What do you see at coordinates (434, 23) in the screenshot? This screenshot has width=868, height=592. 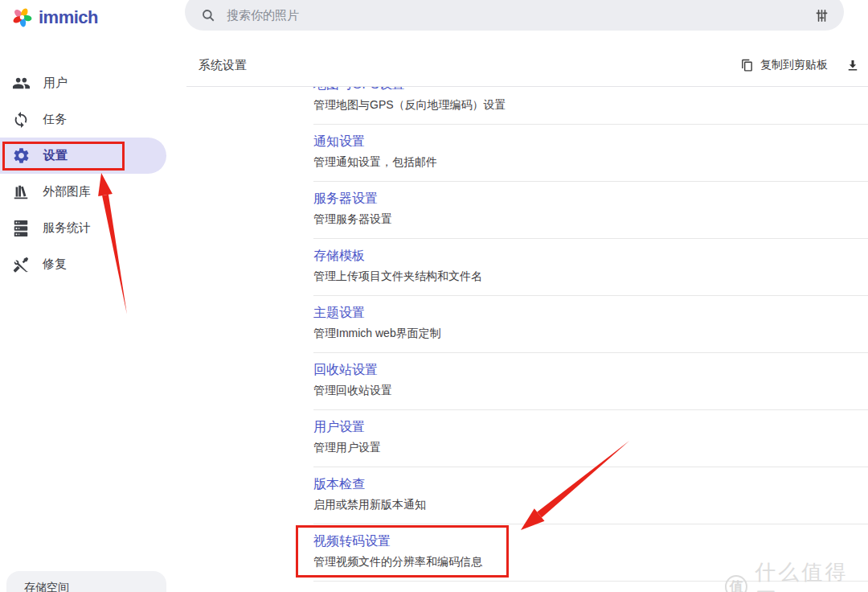 I see `top-bar: immich 搜索你的照片` at bounding box center [434, 23].